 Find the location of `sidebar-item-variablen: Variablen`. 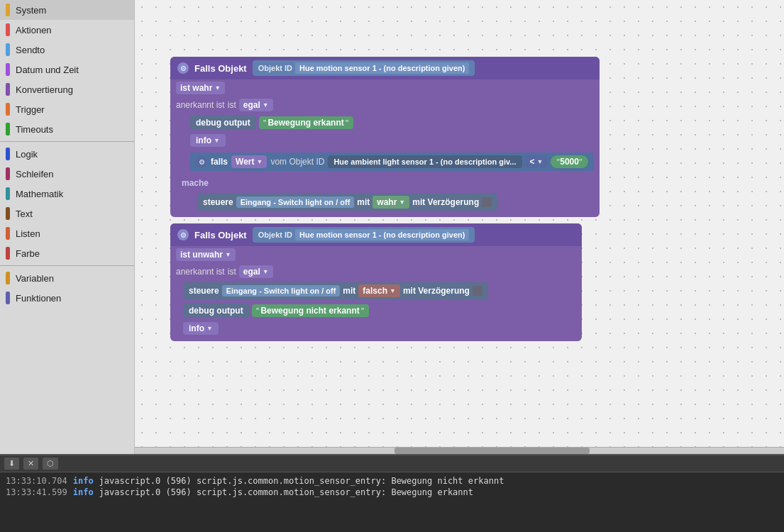

sidebar-item-variablen: Variablen is located at coordinates (67, 278).